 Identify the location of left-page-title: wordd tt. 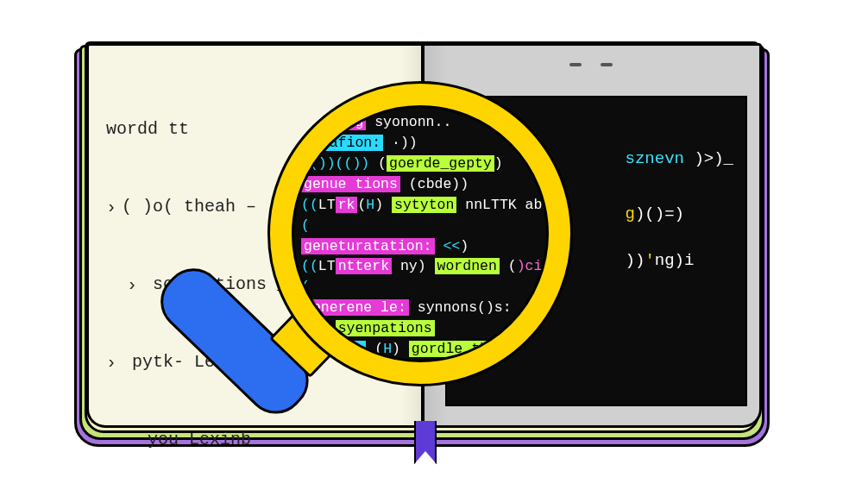
(257, 129).